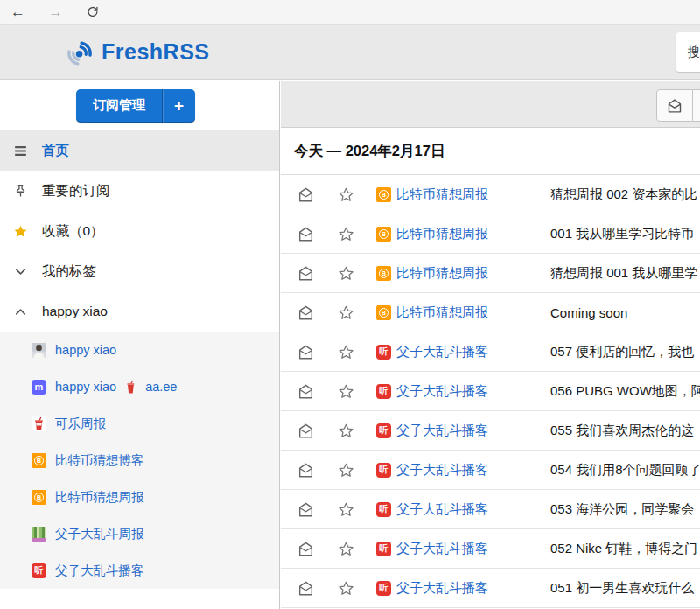  Describe the element at coordinates (69, 271) in the screenshot. I see `sidebar-nav-label: 我的标签` at that location.